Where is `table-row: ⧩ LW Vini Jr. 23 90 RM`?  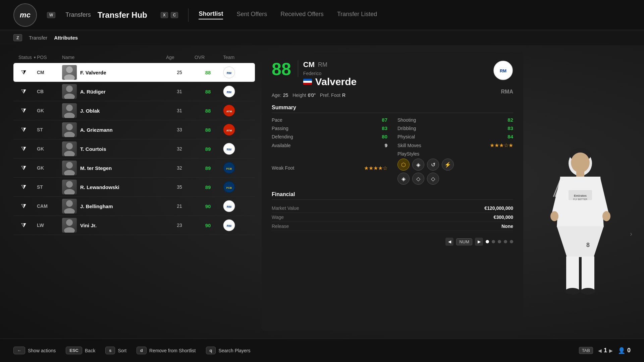
table-row: ⧩ LW Vini Jr. 23 90 RM is located at coordinates (134, 225).